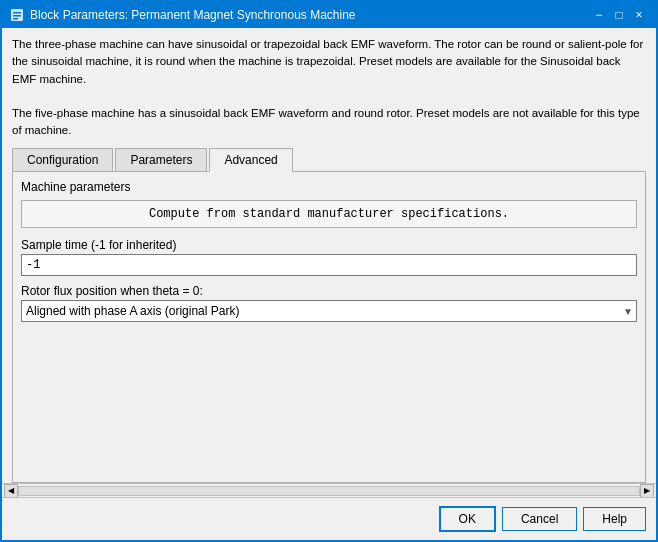 Image resolution: width=658 pixels, height=542 pixels. Describe the element at coordinates (329, 245) in the screenshot. I see `sample-time-label: Sample time (-1 for inherited)` at that location.